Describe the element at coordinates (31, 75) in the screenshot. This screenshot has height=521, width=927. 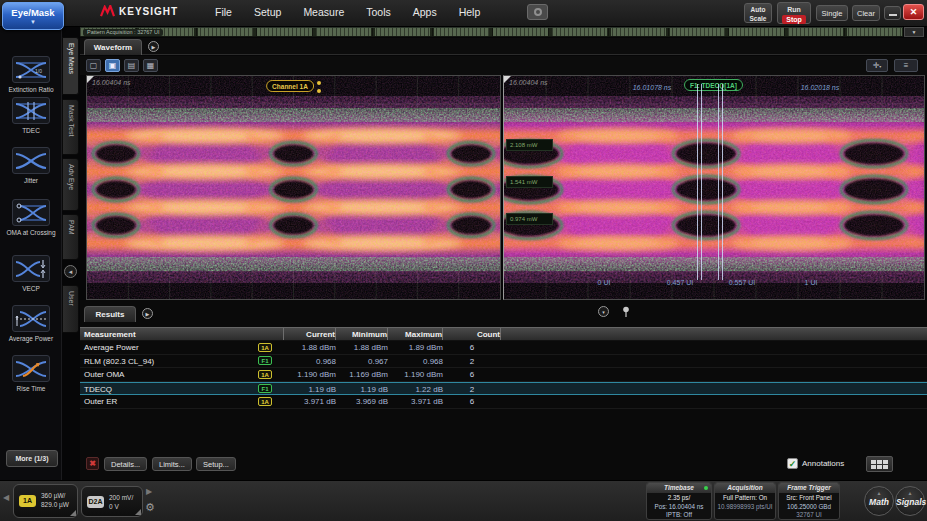
I see `sidebar-item-extinction-ratio: 1/0 Extinction Ratio` at that location.